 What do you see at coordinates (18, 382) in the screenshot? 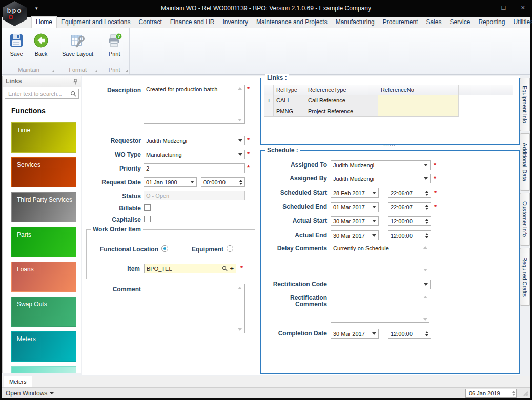
I see `tab-meters: Meters` at bounding box center [18, 382].